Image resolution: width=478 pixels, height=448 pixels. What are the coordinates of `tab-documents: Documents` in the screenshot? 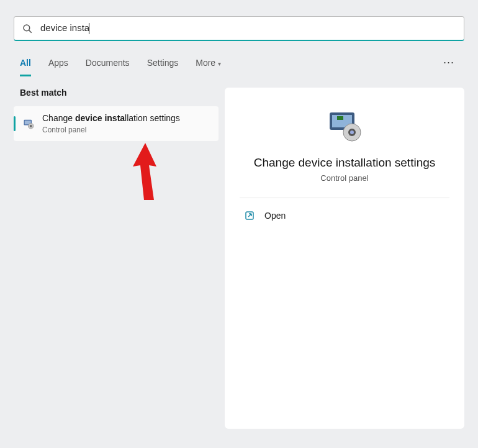 It's located at (108, 63).